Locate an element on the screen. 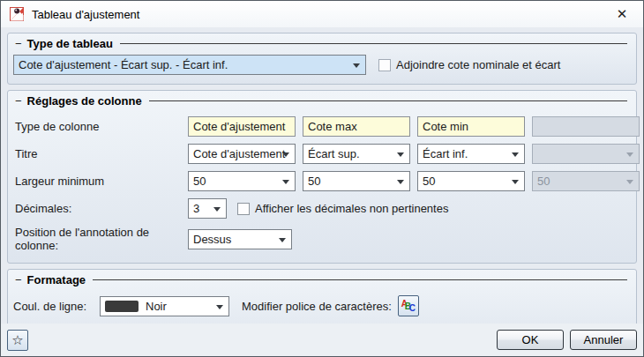  group-column-settings-title: Réglages de colonne is located at coordinates (85, 100).